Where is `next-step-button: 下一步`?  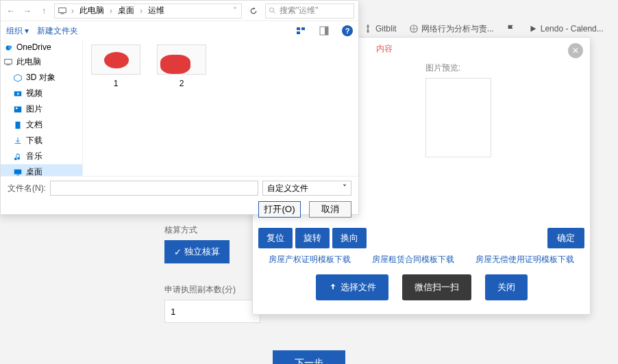
next-step-button: 下一步 is located at coordinates (309, 357).